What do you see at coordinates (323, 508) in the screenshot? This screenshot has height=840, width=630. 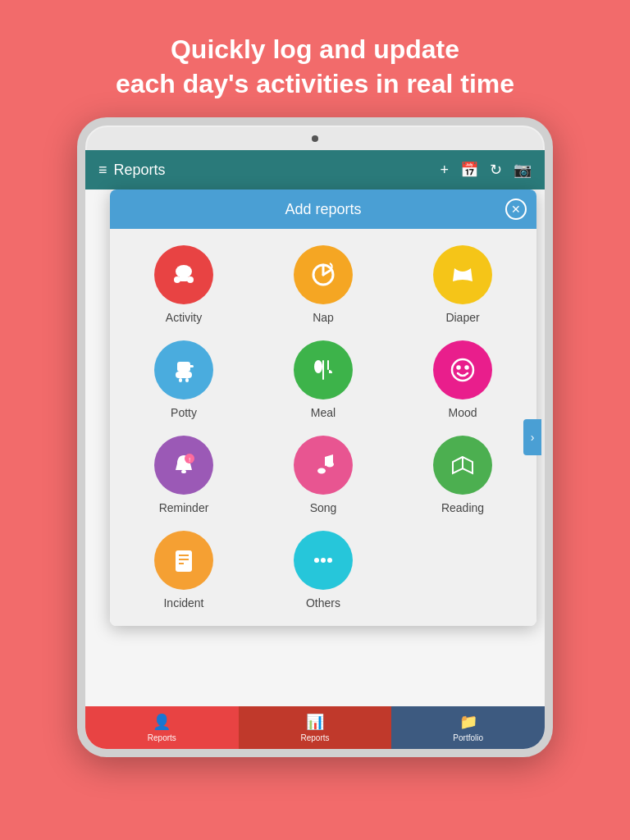 I see `song-label: Song` at bounding box center [323, 508].